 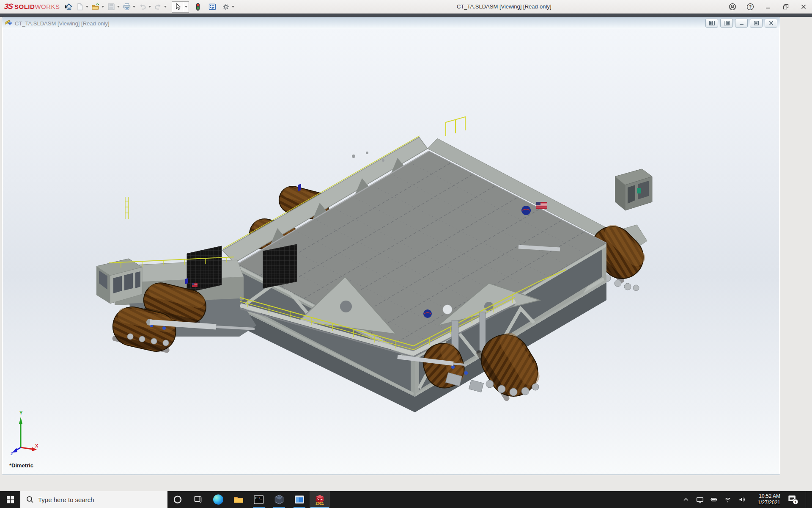 I want to click on volume-icon, so click(x=742, y=500).